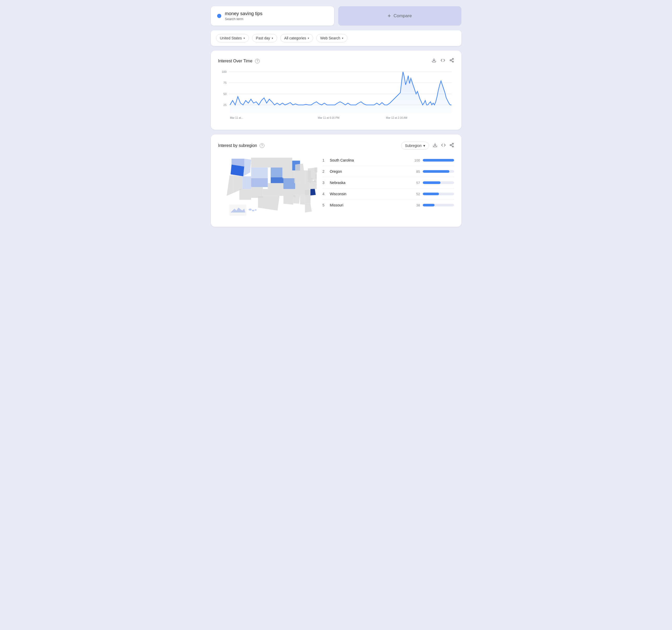 This screenshot has height=630, width=672. What do you see at coordinates (388, 183) in the screenshot?
I see `rankings-area: 1 South Carolina 100 2 Oregon 85` at bounding box center [388, 183].